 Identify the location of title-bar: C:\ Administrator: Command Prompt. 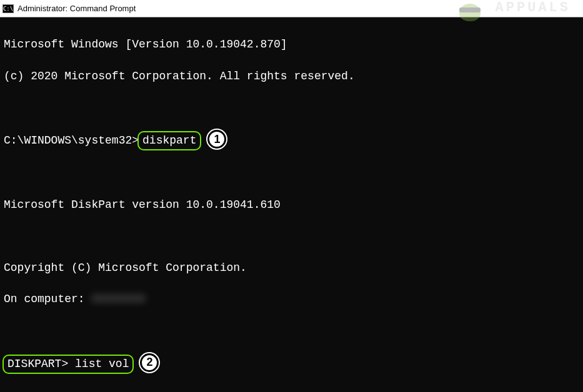
(291, 9).